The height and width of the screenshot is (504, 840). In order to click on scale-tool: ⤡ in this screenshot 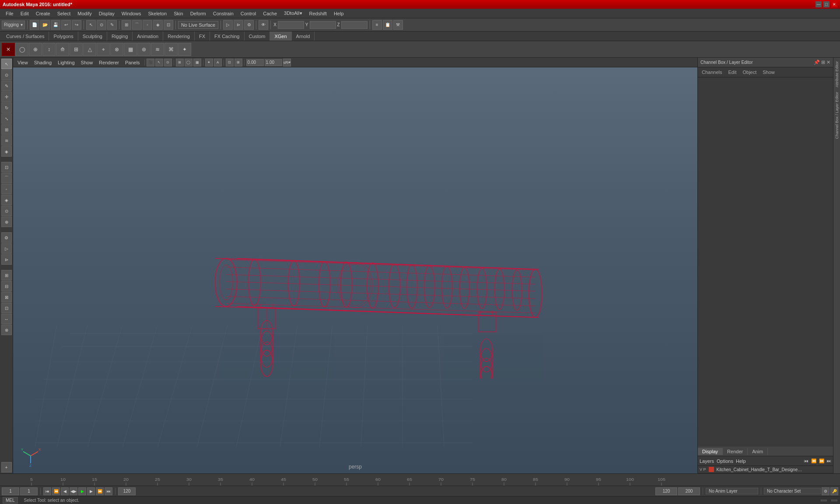, I will do `click(7, 119)`.